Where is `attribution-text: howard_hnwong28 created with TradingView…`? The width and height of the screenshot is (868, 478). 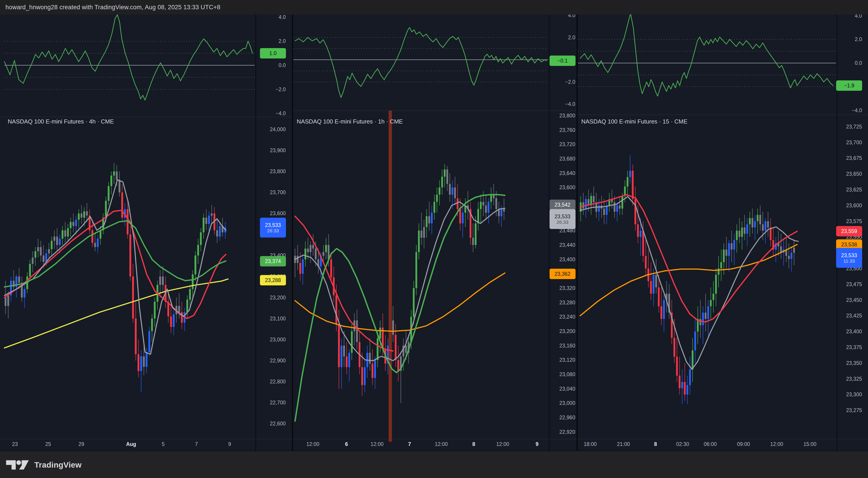 attribution-text: howard_hnwong28 created with TradingView… is located at coordinates (113, 7).